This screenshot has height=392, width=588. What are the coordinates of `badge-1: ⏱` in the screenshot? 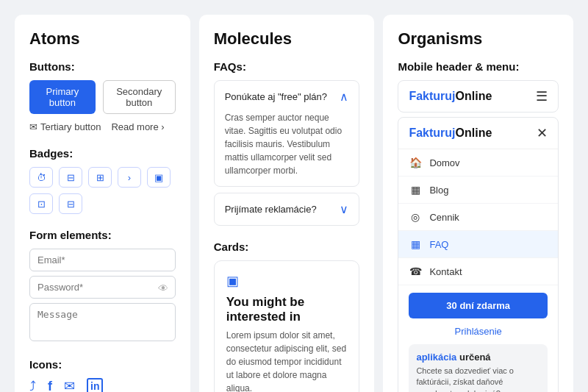 It's located at (41, 177).